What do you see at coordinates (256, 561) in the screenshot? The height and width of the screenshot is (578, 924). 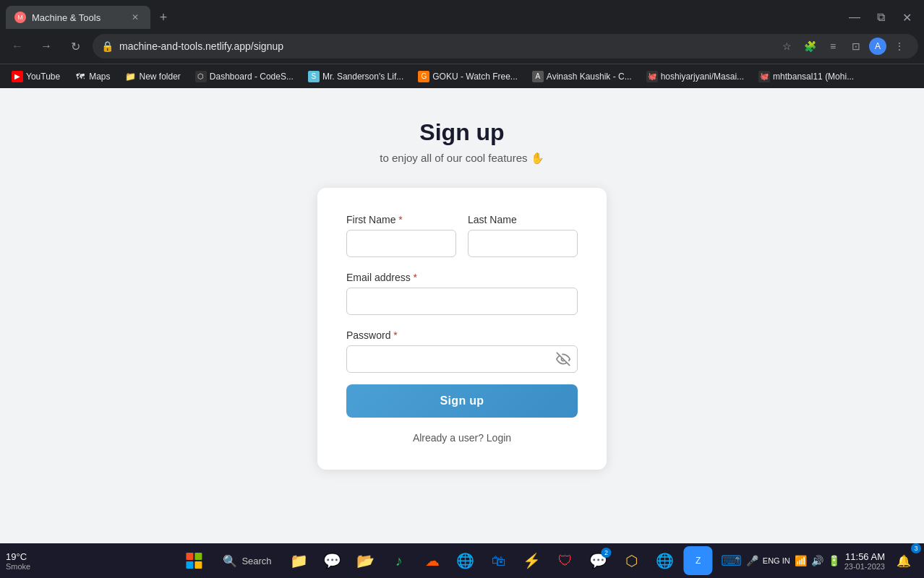 I see `taskbar-search-label: Search` at bounding box center [256, 561].